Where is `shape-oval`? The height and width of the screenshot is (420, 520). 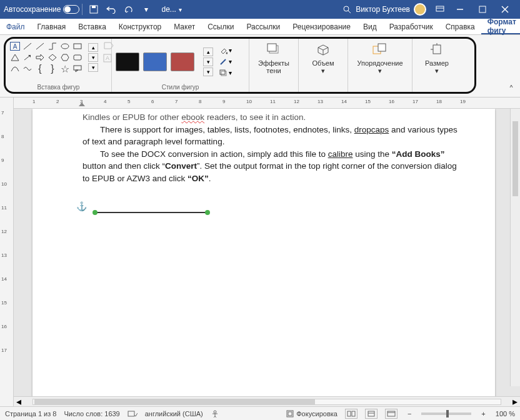 shape-oval is located at coordinates (65, 46).